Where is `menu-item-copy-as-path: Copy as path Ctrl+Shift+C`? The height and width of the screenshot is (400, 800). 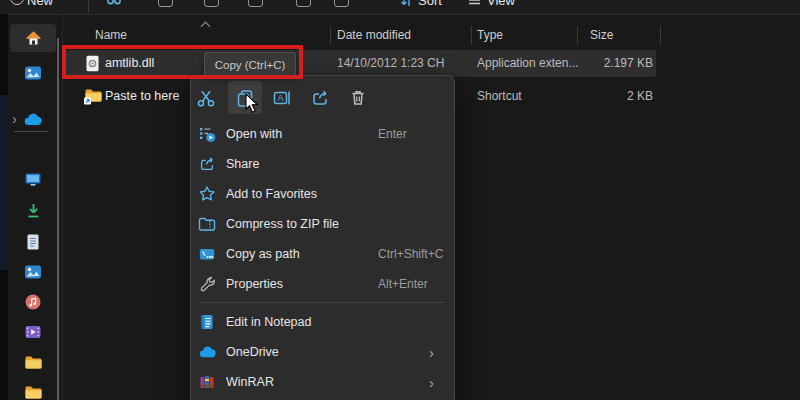
menu-item-copy-as-path: Copy as path Ctrl+Shift+C is located at coordinates (322, 254).